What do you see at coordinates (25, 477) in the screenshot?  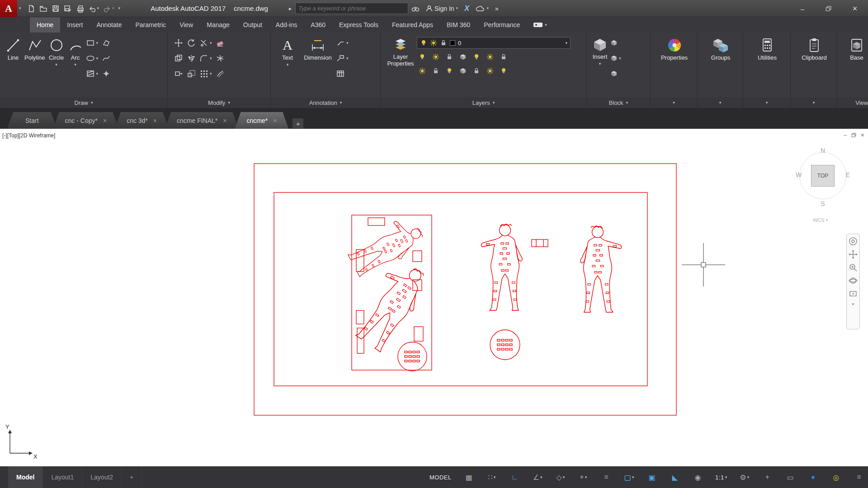 I see `model-tab: Model` at bounding box center [25, 477].